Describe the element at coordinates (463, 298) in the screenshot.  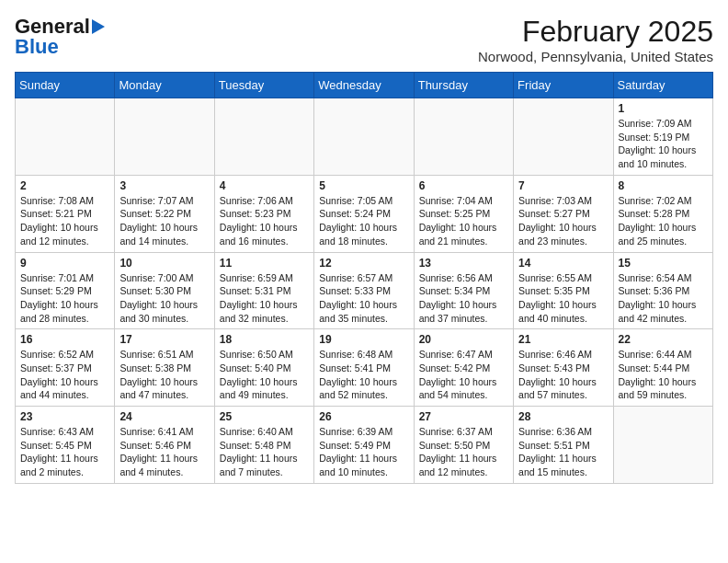
I see `day-info: Sunrise: 6:56 AMSunset: 5:34 PMDaylight:…` at that location.